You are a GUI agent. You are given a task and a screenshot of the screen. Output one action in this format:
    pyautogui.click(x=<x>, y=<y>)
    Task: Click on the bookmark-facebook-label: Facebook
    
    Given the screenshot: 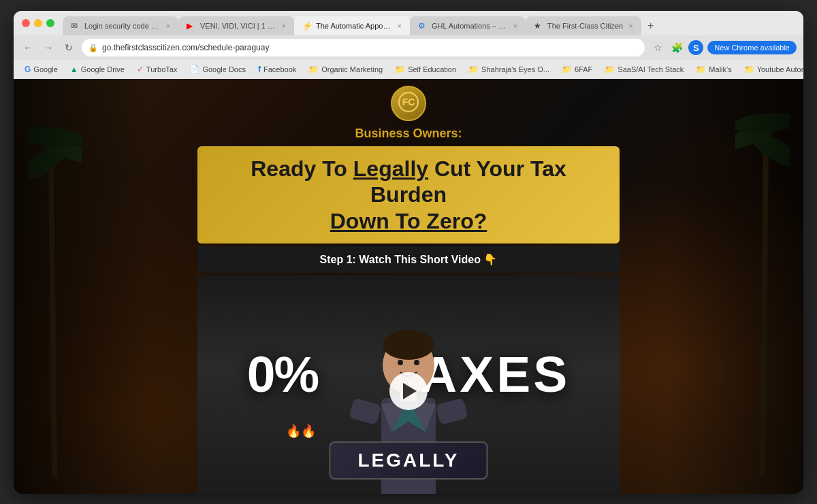 What is the action you would take?
    pyautogui.click(x=280, y=69)
    